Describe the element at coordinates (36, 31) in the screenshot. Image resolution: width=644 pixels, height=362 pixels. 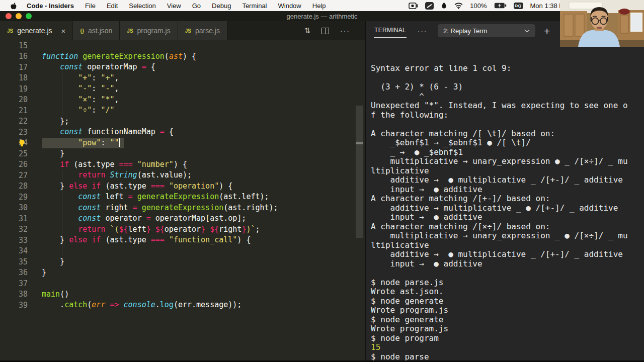
I see `tab-generate.js: JSgenerate.js×` at that location.